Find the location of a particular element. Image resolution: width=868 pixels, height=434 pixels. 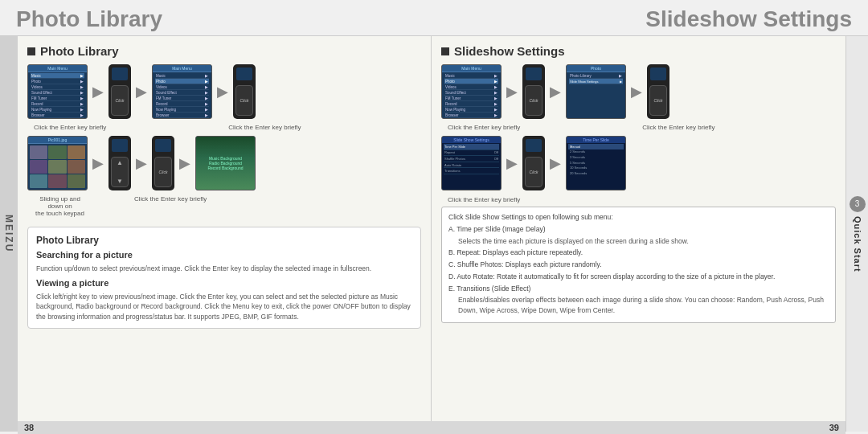

arrow-2: ▶ is located at coordinates (141, 92).